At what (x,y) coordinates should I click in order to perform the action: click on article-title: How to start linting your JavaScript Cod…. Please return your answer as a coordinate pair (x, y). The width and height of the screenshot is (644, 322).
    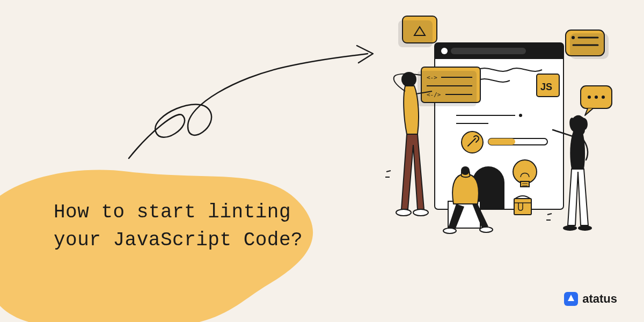
    Looking at the image, I should click on (178, 226).